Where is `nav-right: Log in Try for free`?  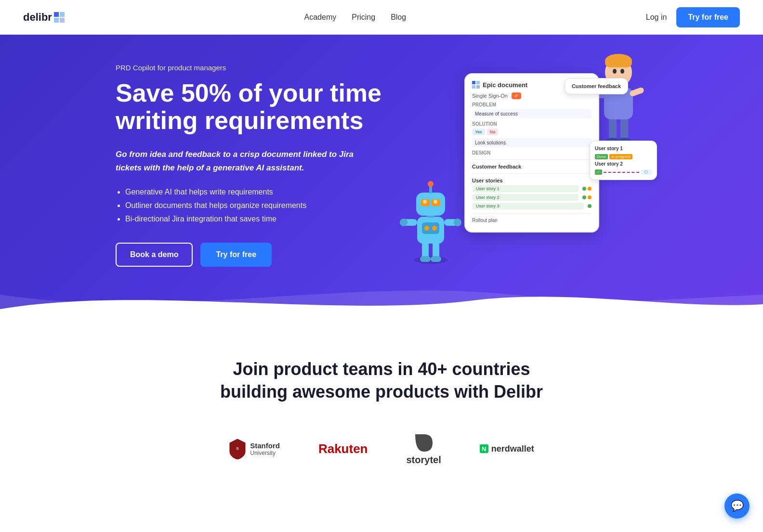
nav-right: Log in Try for free is located at coordinates (693, 17).